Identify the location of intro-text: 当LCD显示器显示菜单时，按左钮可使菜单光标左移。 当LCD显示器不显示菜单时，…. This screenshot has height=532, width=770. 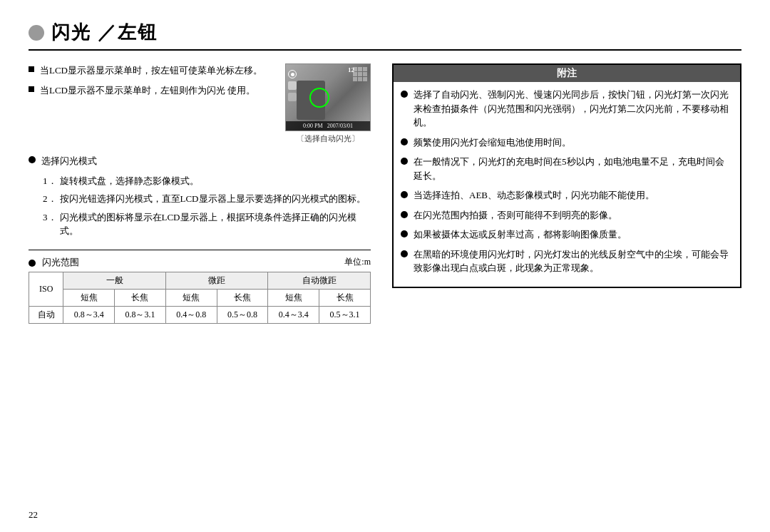
(153, 104).